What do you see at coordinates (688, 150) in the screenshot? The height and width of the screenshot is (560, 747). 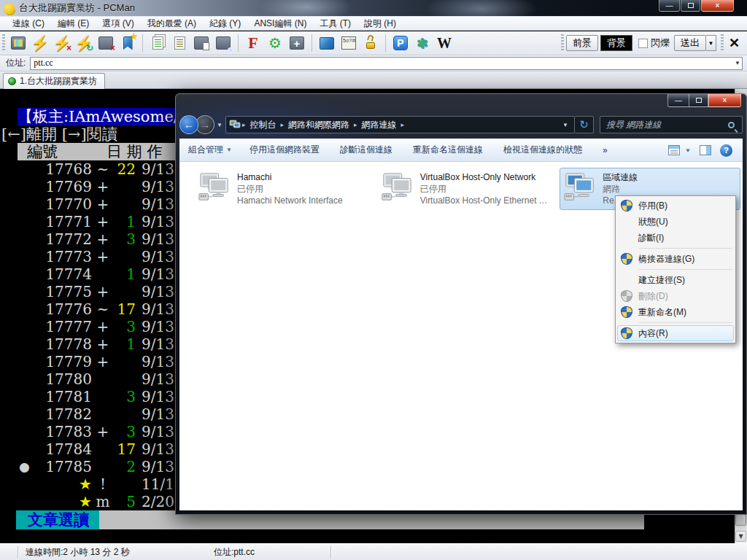 I see `views-dropdown-icon: ▼` at bounding box center [688, 150].